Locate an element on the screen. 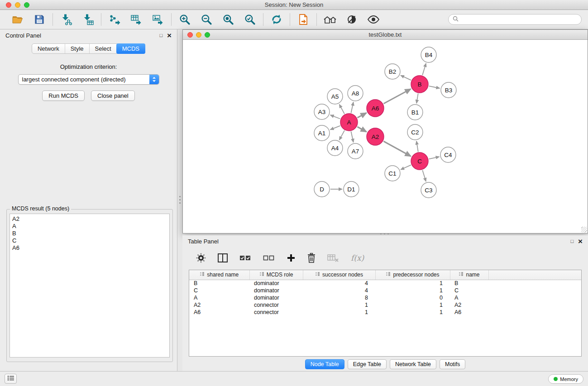 Image resolution: width=588 pixels, height=386 pixels. column-header-successor-nodes: successor nodes is located at coordinates (339, 275).